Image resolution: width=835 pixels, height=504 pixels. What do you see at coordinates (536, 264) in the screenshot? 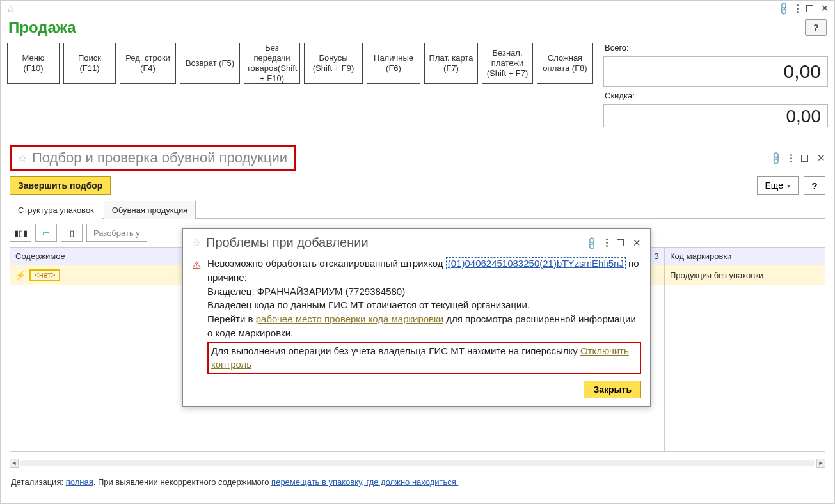
I see `barcode-link: (01)04062451083250(21)bTYzsmEhIi5nJ` at bounding box center [536, 264].